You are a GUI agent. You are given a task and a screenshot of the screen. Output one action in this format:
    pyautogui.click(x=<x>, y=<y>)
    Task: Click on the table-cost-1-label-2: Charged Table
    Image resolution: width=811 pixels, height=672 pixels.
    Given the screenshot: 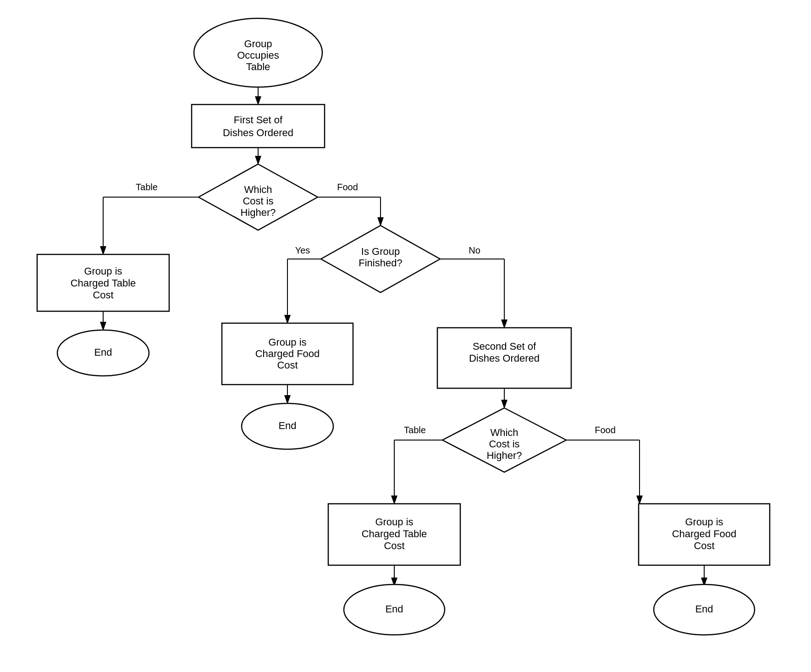 What is the action you would take?
    pyautogui.click(x=104, y=283)
    